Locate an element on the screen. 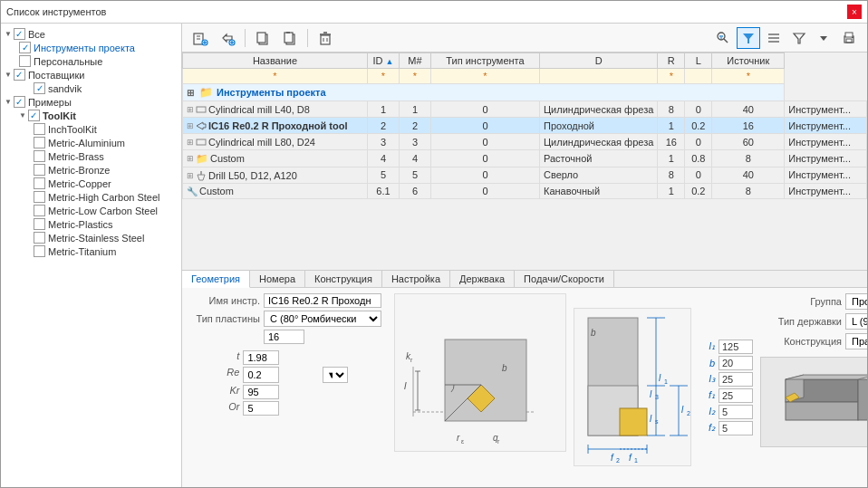 The width and height of the screenshot is (868, 488). checkbox-project-tools: ✓ is located at coordinates (25, 47).